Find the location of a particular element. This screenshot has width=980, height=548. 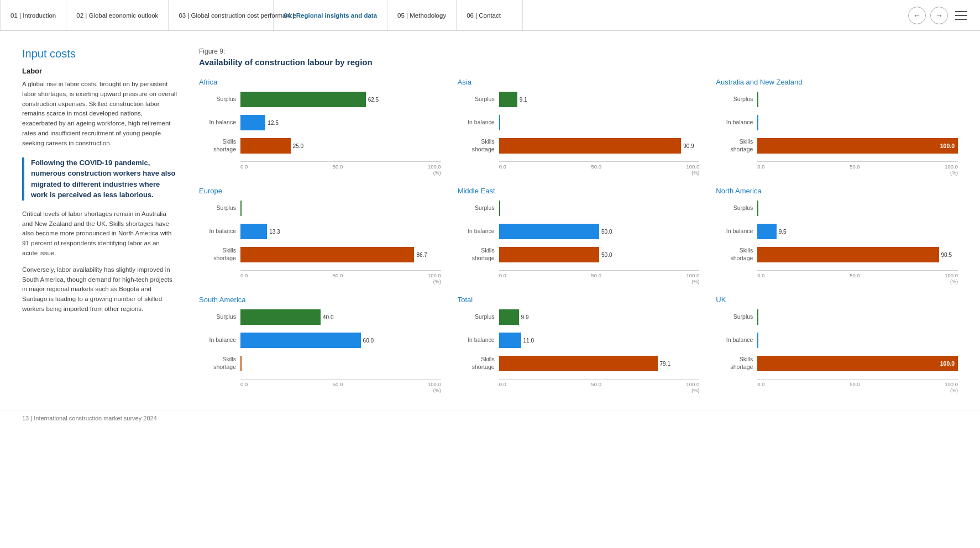

nav-next-button: → is located at coordinates (939, 15).